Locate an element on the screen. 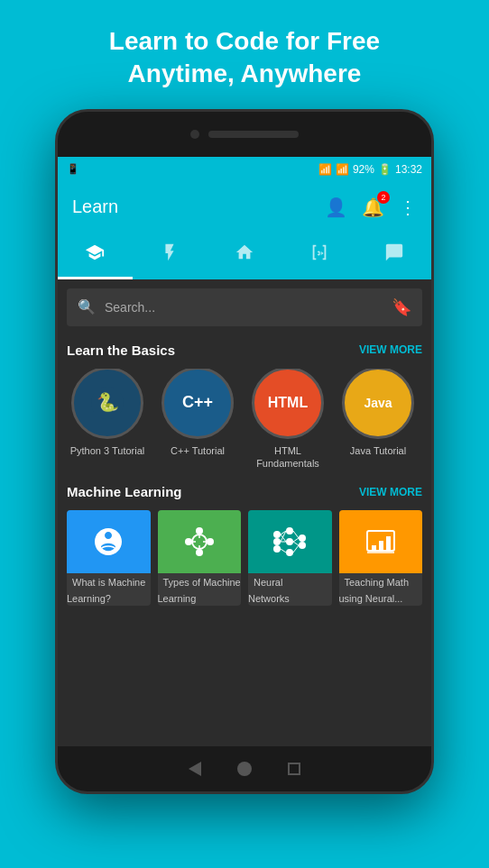 The width and height of the screenshot is (489, 868). search-icon: 🔍 is located at coordinates (87, 306).